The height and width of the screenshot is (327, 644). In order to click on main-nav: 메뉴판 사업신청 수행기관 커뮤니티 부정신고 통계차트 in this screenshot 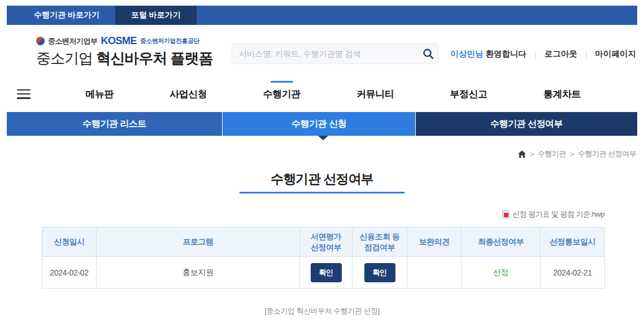, I will do `click(299, 94)`.